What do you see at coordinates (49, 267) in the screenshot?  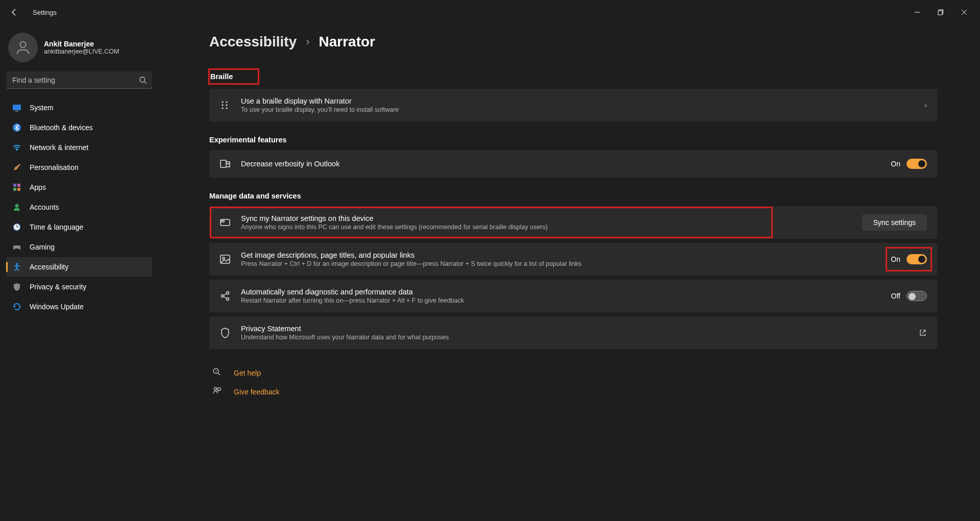 I see `nav-label: Accessibility` at bounding box center [49, 267].